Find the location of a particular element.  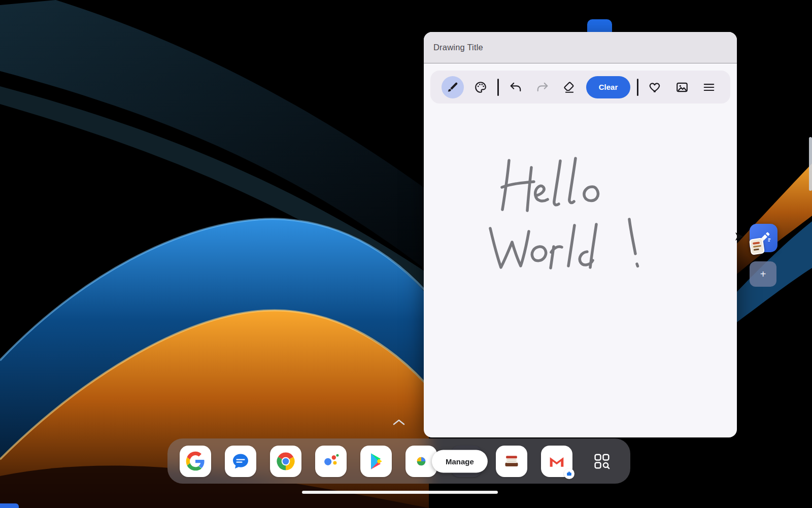

plus-icon: + is located at coordinates (763, 274).